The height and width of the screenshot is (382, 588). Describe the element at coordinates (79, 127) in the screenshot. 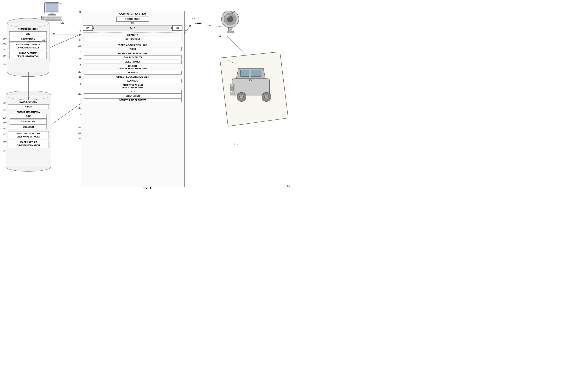

I see `ref-150: 150` at that location.